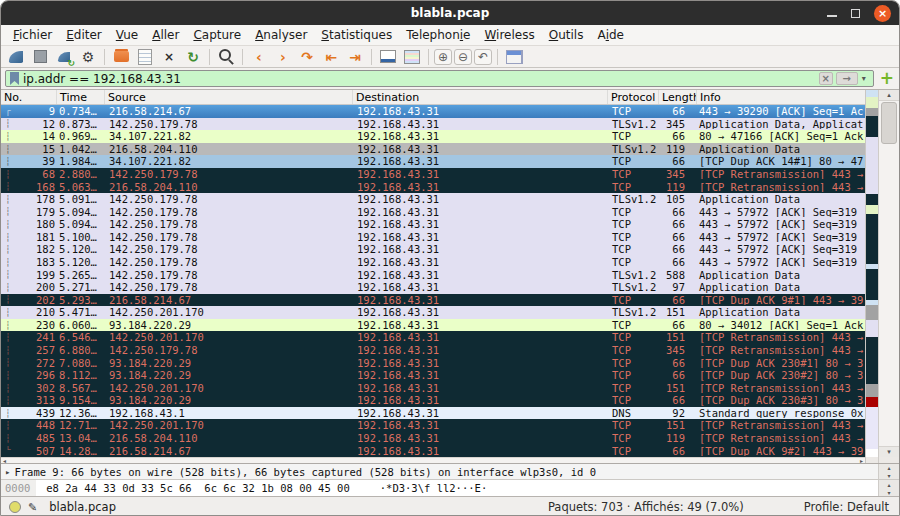 The image size is (900, 516). Describe the element at coordinates (443, 57) in the screenshot. I see `zoom-in-icon: ⊕` at that location.